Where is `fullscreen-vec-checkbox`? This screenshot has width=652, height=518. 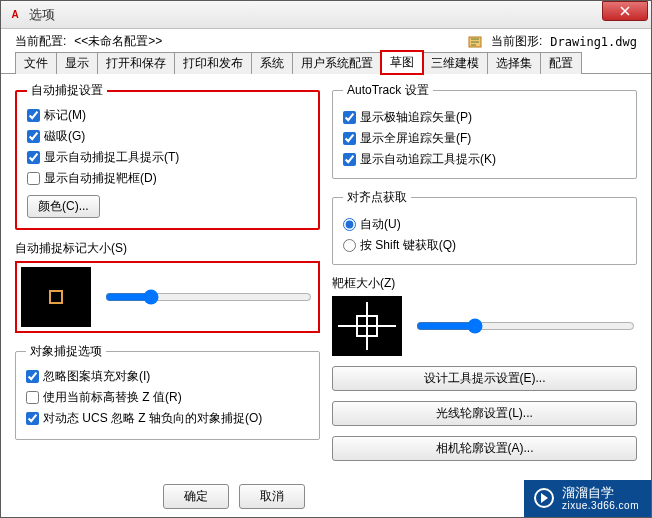 fullscreen-vec-checkbox is located at coordinates (350, 138).